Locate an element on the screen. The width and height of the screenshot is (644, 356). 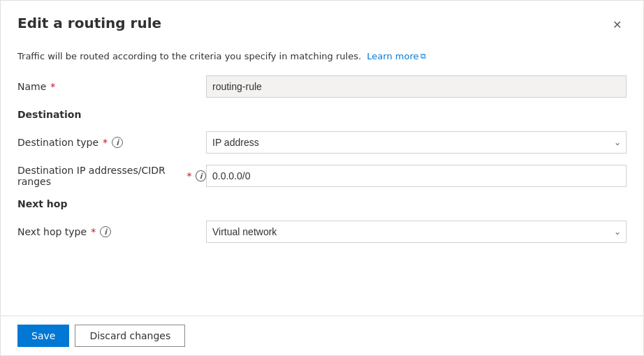
next-hop-section-title: Next hop is located at coordinates (322, 204).